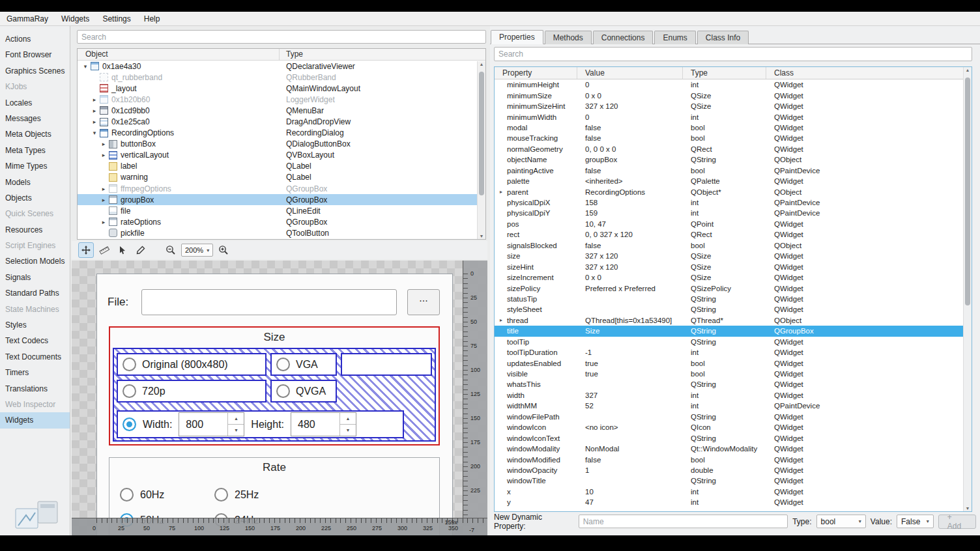 This screenshot has height=551, width=980. Describe the element at coordinates (141, 250) in the screenshot. I see `color-picker-button` at that location.